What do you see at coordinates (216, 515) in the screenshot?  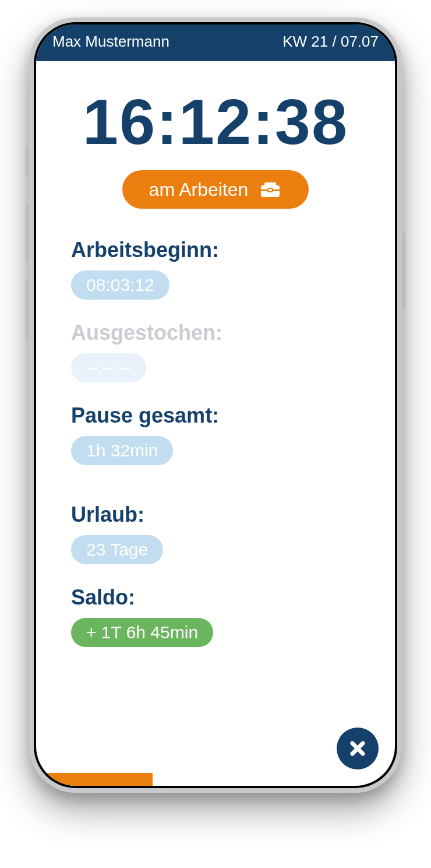 I see `vacation-label: Urlaub:` at bounding box center [216, 515].